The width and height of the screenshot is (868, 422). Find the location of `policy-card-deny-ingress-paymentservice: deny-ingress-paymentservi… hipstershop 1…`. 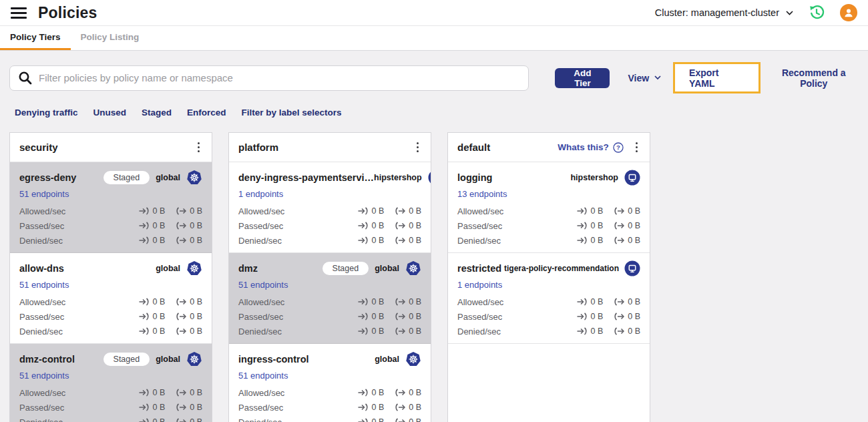

policy-card-deny-ingress-paymentservice: deny-ingress-paymentservi… hipstershop 1… is located at coordinates (330, 208).